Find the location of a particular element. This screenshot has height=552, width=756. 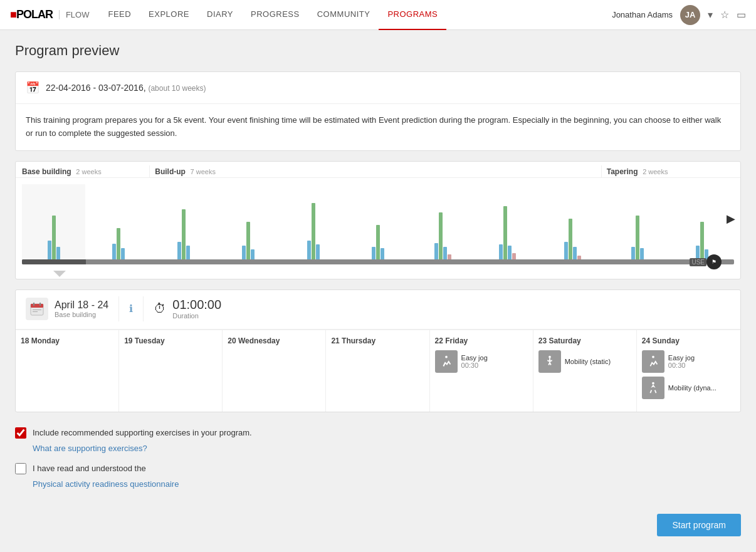

readiness-label: I have read and understood the is located at coordinates (89, 469).